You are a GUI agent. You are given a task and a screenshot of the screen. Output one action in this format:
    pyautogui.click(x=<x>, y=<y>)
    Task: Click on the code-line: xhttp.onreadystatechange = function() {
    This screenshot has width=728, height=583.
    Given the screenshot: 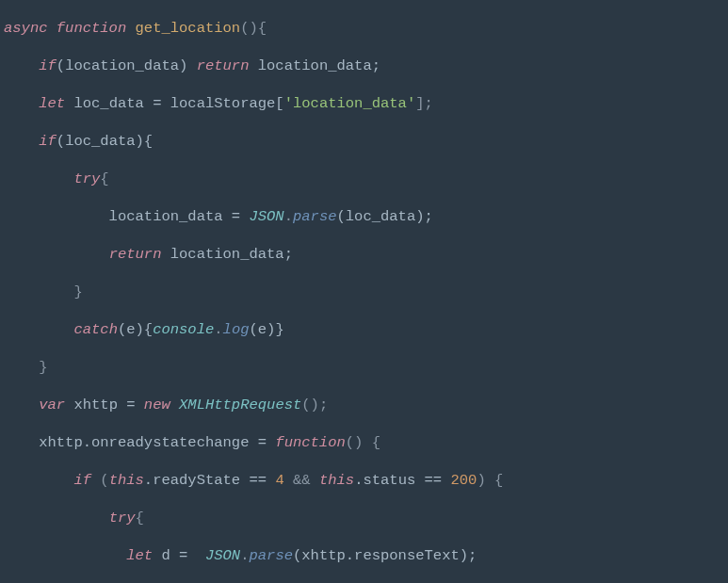 What is the action you would take?
    pyautogui.click(x=364, y=443)
    